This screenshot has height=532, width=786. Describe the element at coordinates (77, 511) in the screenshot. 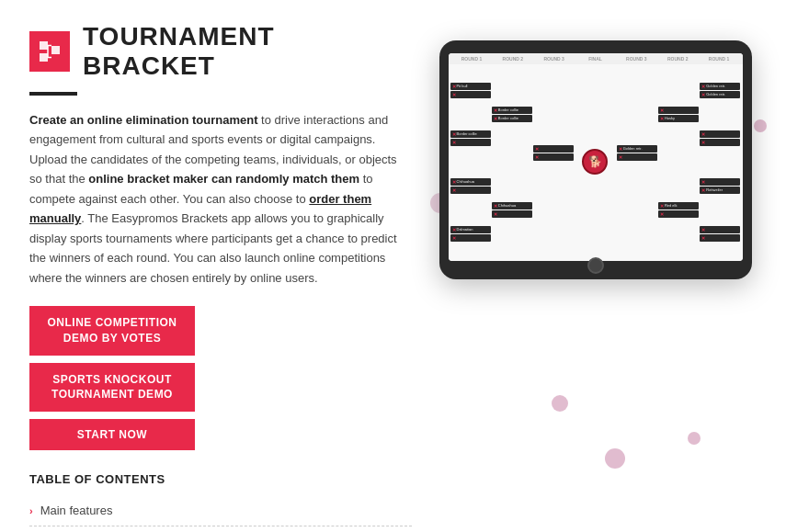

I see `toc-label: Main features` at that location.